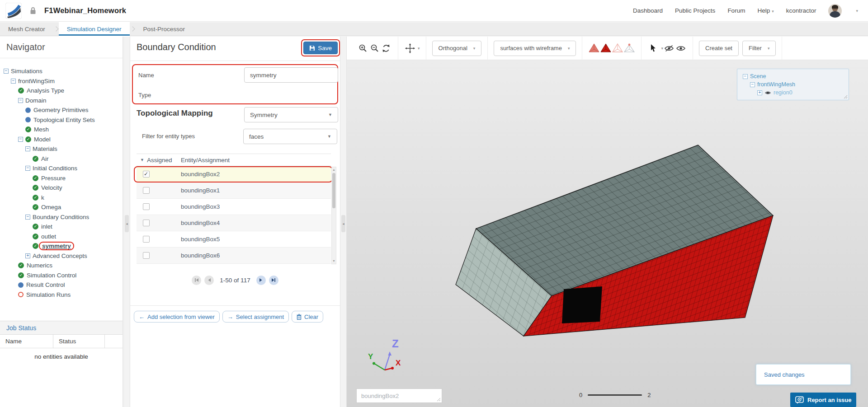 Image resolution: width=868 pixels, height=407 pixels. What do you see at coordinates (234, 223) in the screenshot?
I see `table-row: boundingBox4` at bounding box center [234, 223].